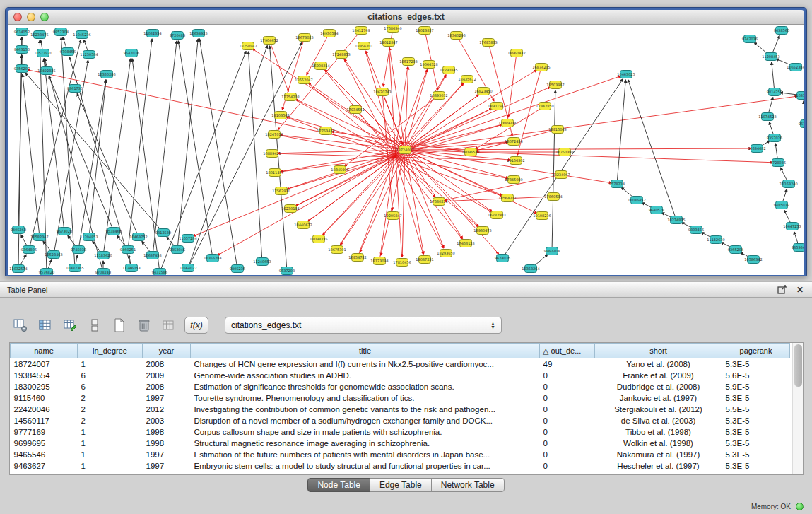 This screenshot has height=514, width=812. Describe the element at coordinates (767, 117) in the screenshot. I see `graph-node: 11074523` at that location.